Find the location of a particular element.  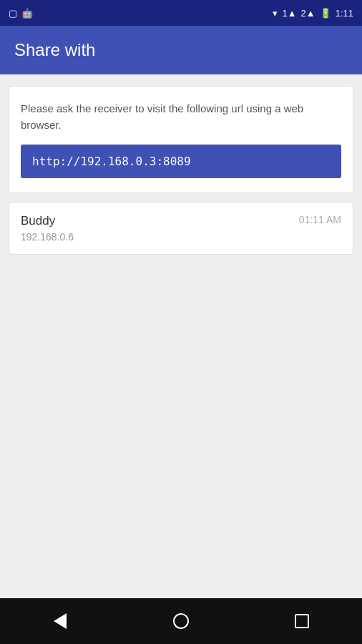

recents-icon is located at coordinates (302, 621).